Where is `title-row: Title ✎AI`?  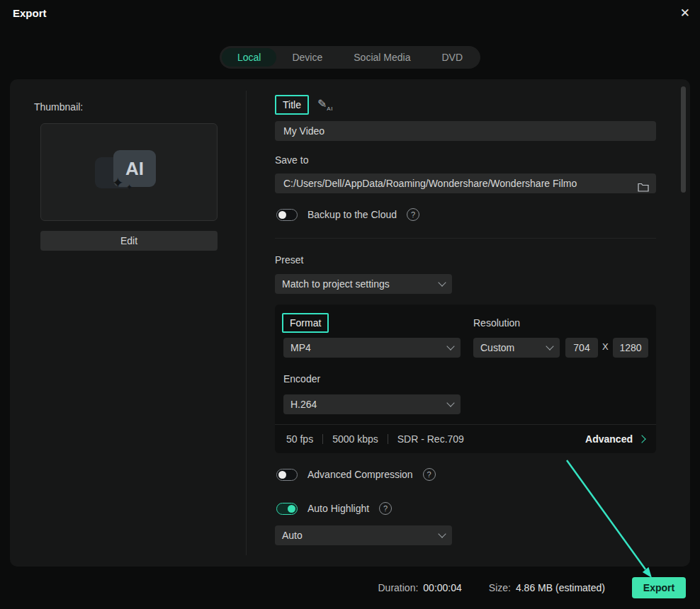
title-row: Title ✎AI is located at coordinates (304, 105).